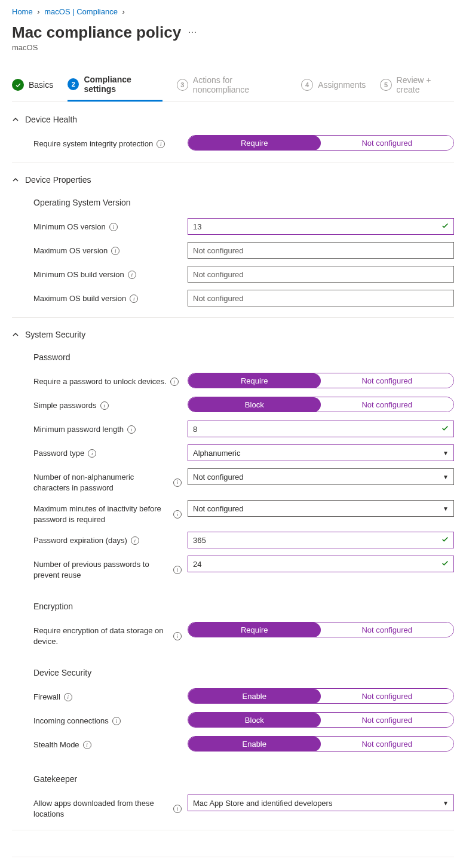 This screenshot has height=868, width=466. Describe the element at coordinates (233, 358) in the screenshot. I see `subsection-password: Password` at that location.